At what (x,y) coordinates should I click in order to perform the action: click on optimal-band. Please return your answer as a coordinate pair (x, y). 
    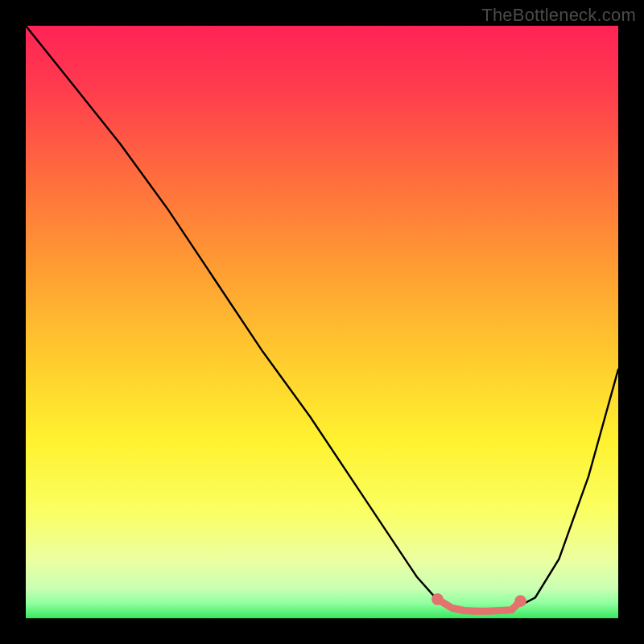
    Looking at the image, I should click on (480, 605).